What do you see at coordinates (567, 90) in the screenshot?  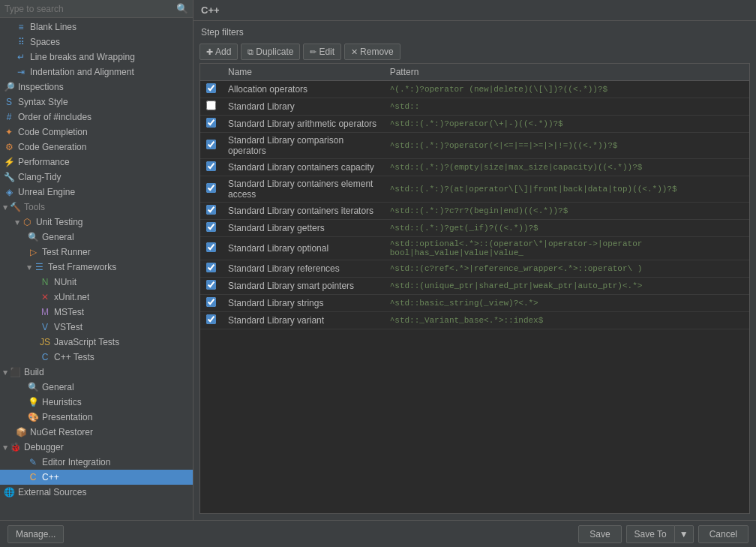 I see `row-pattern-0: ^(.*:)?operator (new|delete)(\[\])?((<.*…` at bounding box center [567, 90].